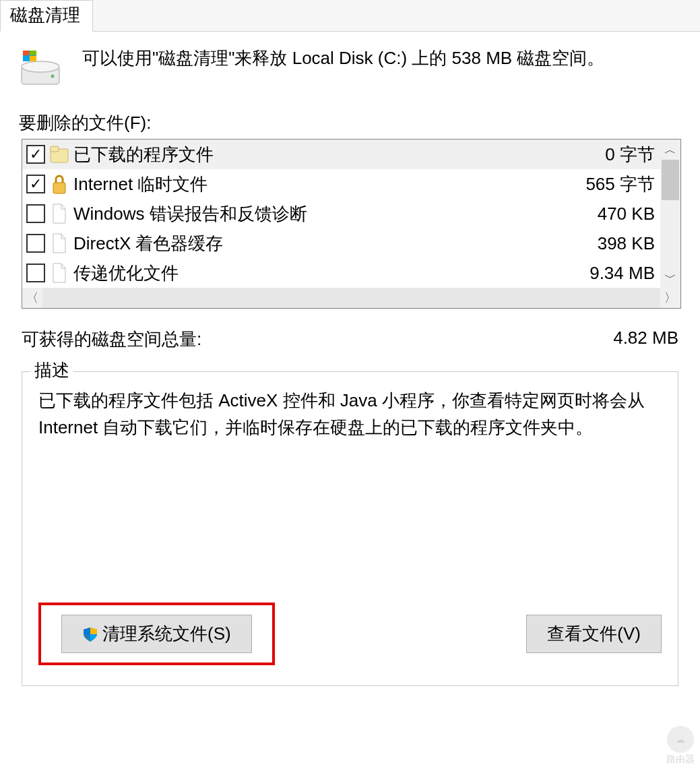 Image resolution: width=700 pixels, height=769 pixels. What do you see at coordinates (350, 68) in the screenshot?
I see `intro-row: 可以使用"磁盘清理"来释放 Local Disk (C:) 上的 538 MB …` at bounding box center [350, 68].